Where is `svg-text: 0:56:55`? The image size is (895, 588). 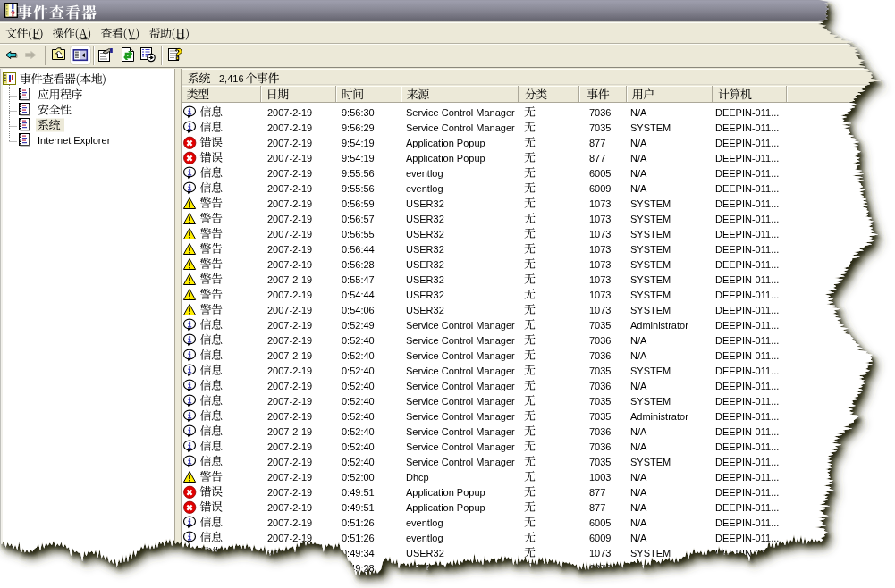 svg-text: 0:56:55 is located at coordinates (358, 234).